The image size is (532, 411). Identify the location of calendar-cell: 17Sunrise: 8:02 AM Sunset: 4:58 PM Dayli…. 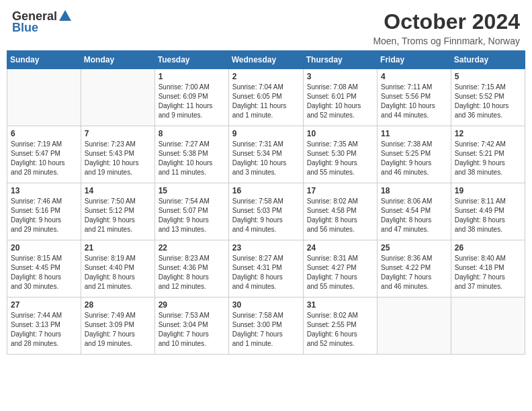
(340, 212).